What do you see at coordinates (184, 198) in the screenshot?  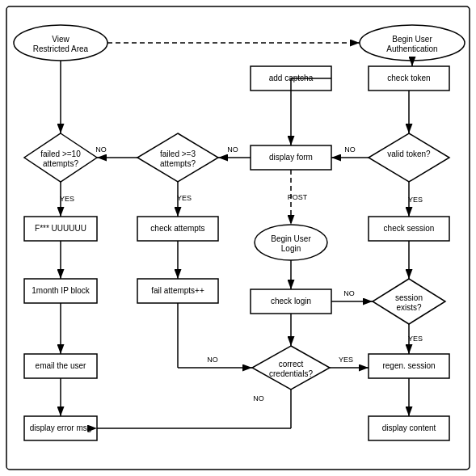 I see `label-yes2: YES` at bounding box center [184, 198].